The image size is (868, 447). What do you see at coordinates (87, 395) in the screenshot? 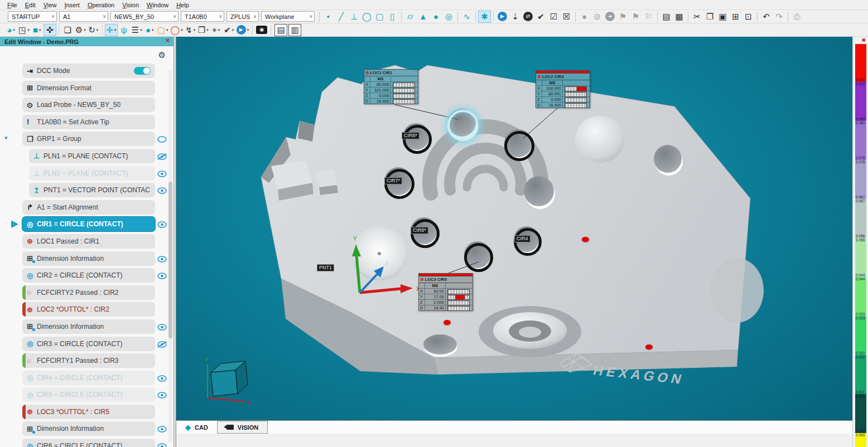
I see `tree-item-cir5: ◎CIR5 = CIRCLE (CONTACT)` at bounding box center [87, 395].